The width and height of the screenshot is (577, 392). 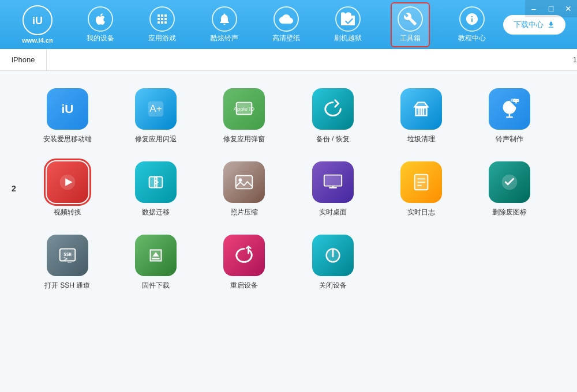 I want to click on tool-video-convert: 2 视频转换, so click(x=67, y=189).